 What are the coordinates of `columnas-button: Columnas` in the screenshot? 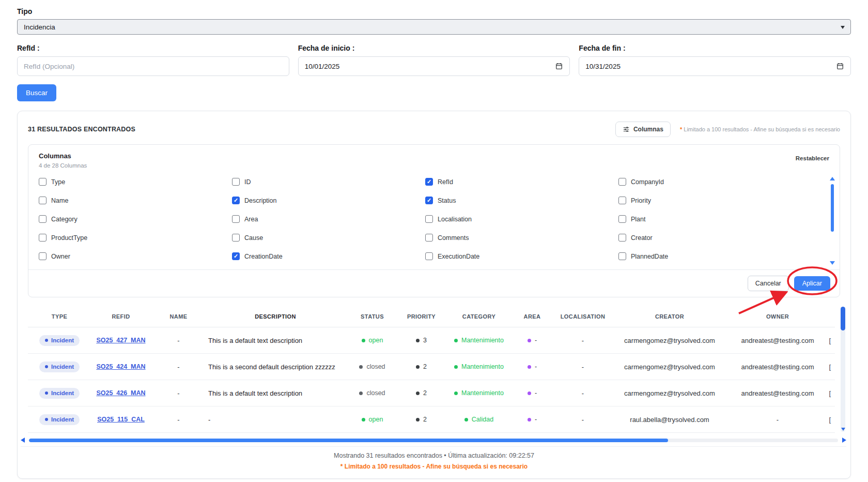 It's located at (643, 129).